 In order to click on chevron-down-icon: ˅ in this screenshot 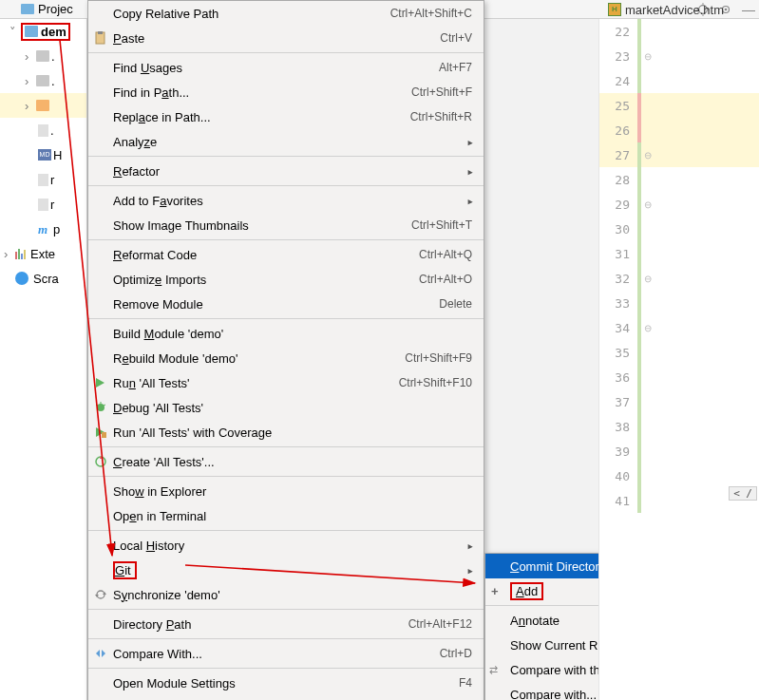, I will do `click(14, 32)`.